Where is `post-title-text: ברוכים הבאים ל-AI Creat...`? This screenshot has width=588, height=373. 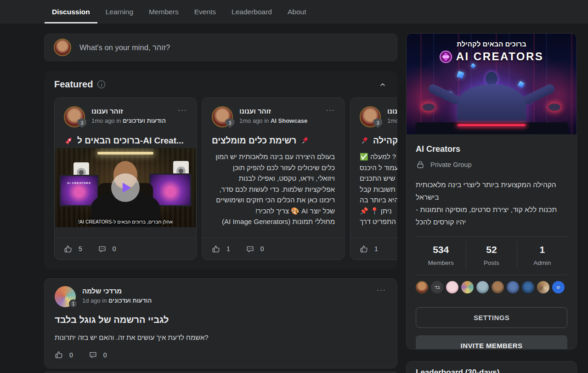 post-title-text: ברוכים הבאים ל-AI Creat... is located at coordinates (130, 141).